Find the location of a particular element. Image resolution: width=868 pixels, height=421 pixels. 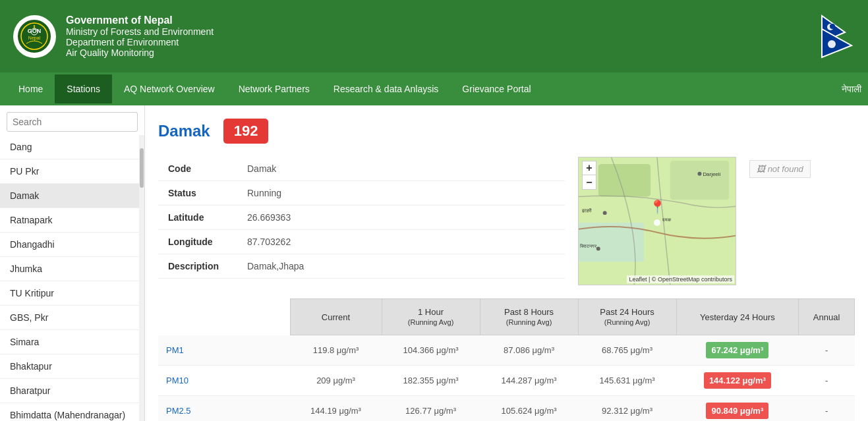

org-name-line3: Department of Environment is located at coordinates (442, 42).